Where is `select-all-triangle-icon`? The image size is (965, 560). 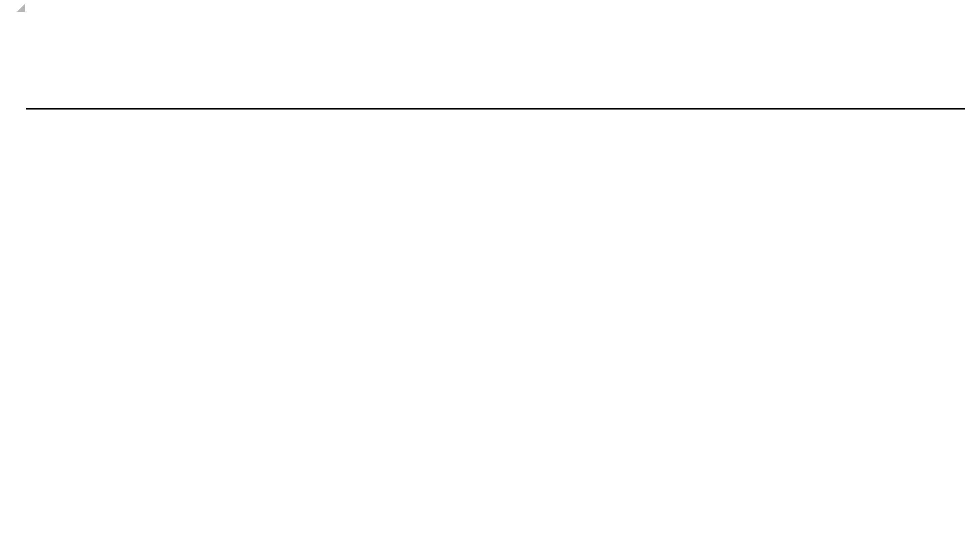 select-all-triangle-icon is located at coordinates (21, 8).